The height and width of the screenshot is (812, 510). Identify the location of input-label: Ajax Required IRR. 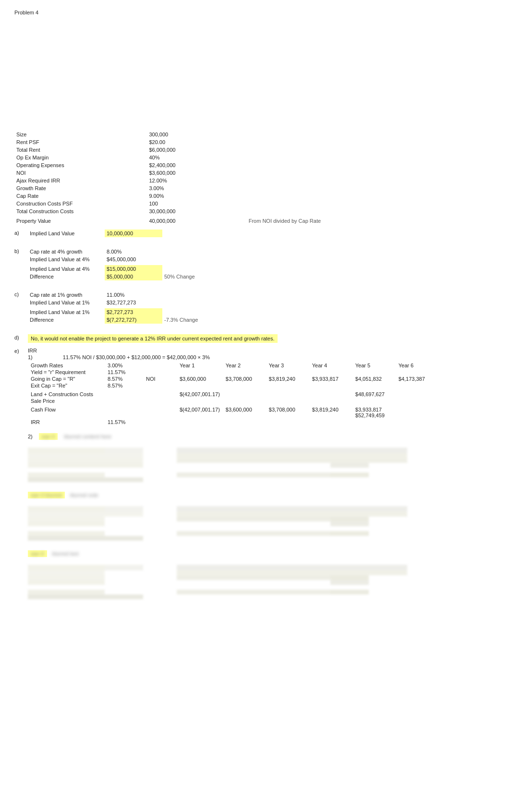
(81, 181).